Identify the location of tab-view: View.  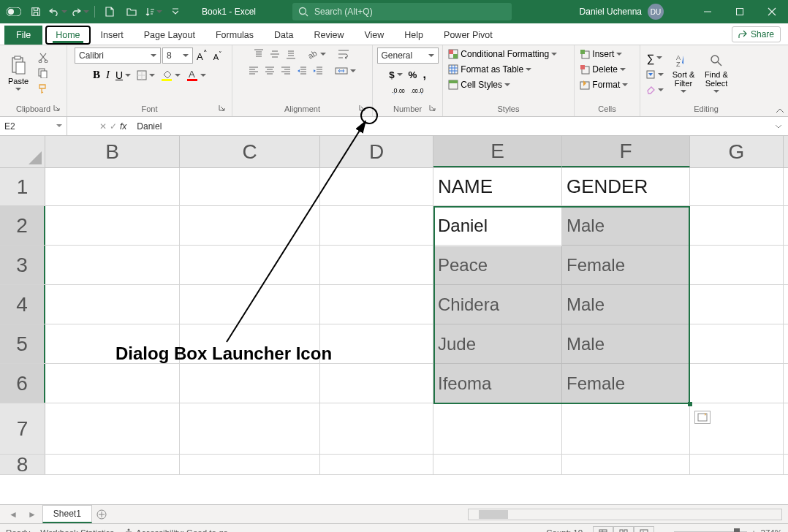
(374, 35).